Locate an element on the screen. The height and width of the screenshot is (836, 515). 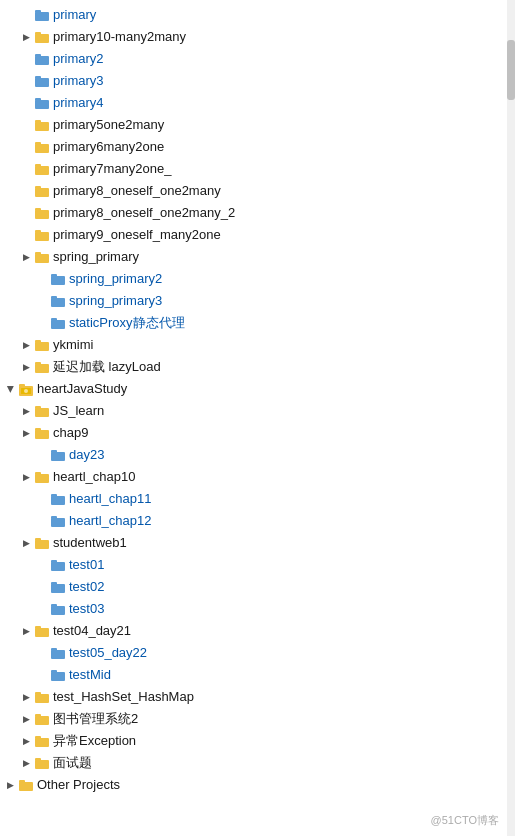
list-item: studentweb1 is located at coordinates (250, 543).